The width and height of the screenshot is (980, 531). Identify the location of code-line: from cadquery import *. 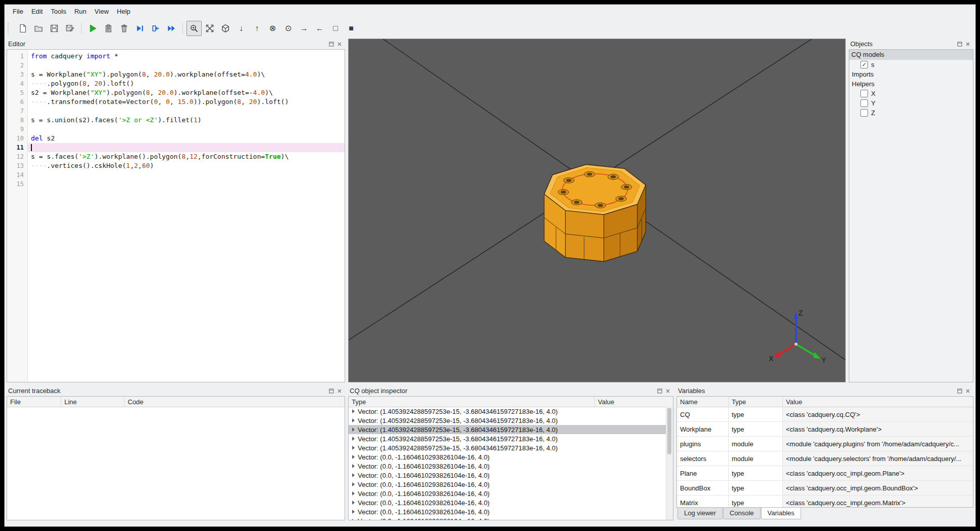
(186, 56).